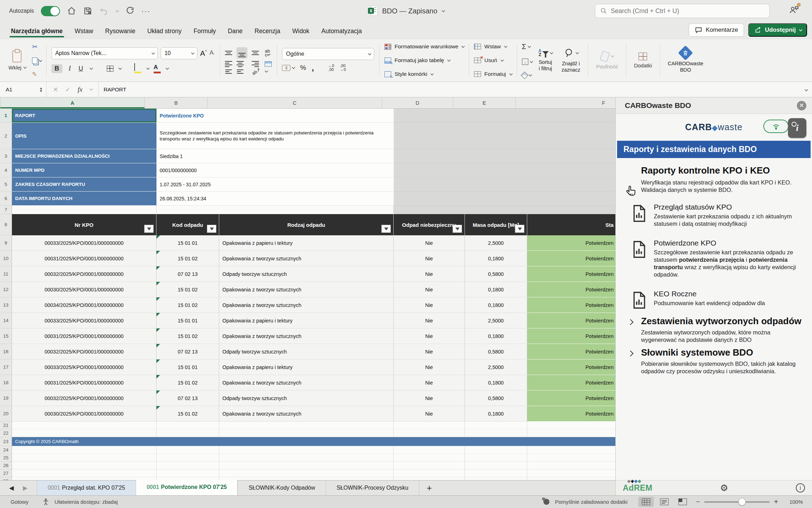 The image size is (812, 508). What do you see at coordinates (188, 352) in the screenshot?
I see `table-cell: 07 02 13` at bounding box center [188, 352].